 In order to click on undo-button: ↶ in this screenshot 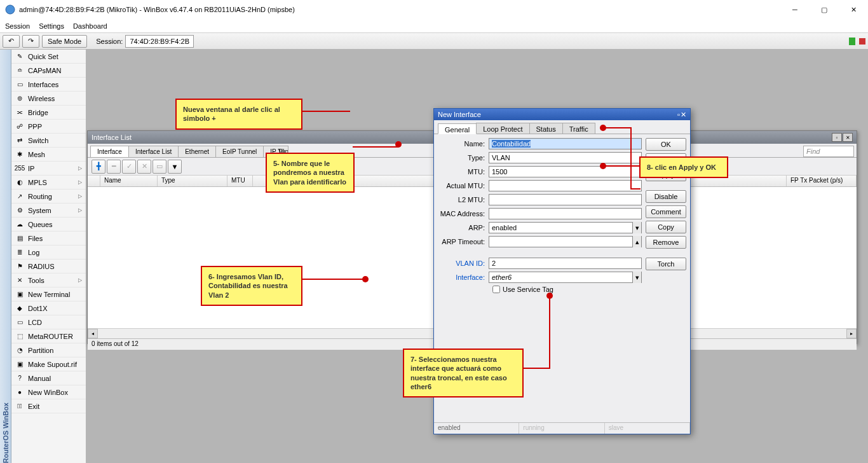, I will do `click(11, 41)`.